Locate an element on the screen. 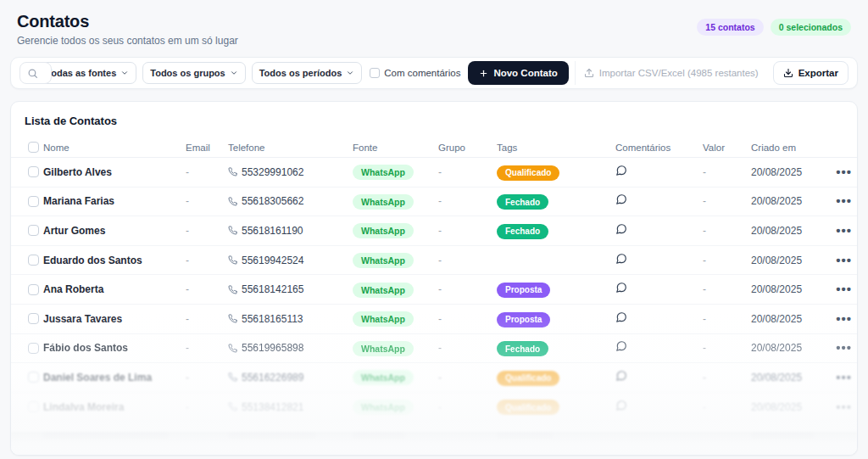  column-header-comentarios: Comentários is located at coordinates (659, 148).